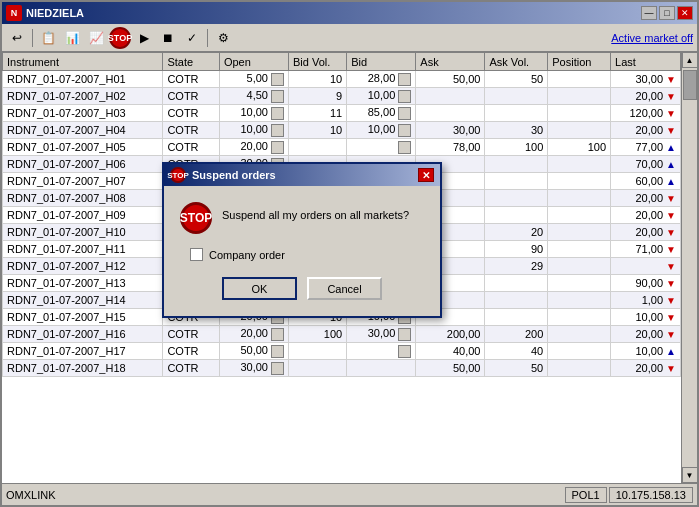 Image resolution: width=699 pixels, height=507 pixels. Describe the element at coordinates (96, 38) in the screenshot. I see `toolbar-btn-3: 📈` at that location.